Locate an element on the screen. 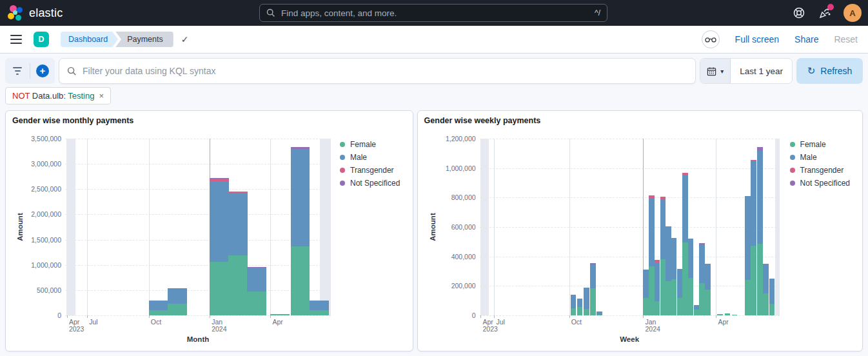 This screenshot has width=868, height=356. view-only-badge is located at coordinates (711, 39).